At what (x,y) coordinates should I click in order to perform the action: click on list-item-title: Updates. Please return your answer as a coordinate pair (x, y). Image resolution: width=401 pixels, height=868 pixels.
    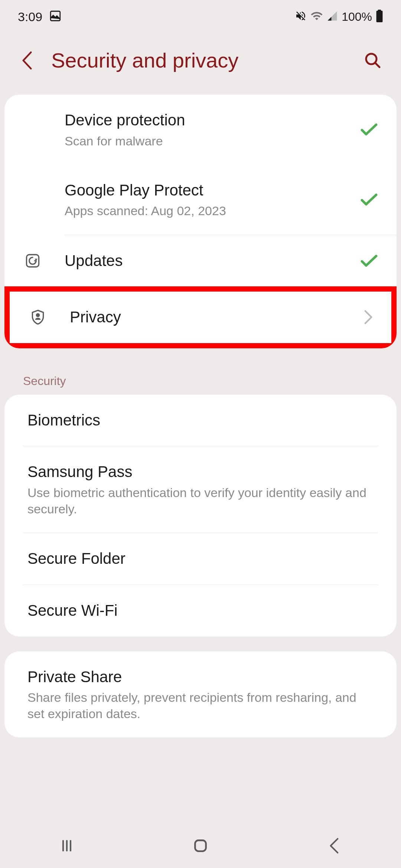
    Looking at the image, I should click on (209, 261).